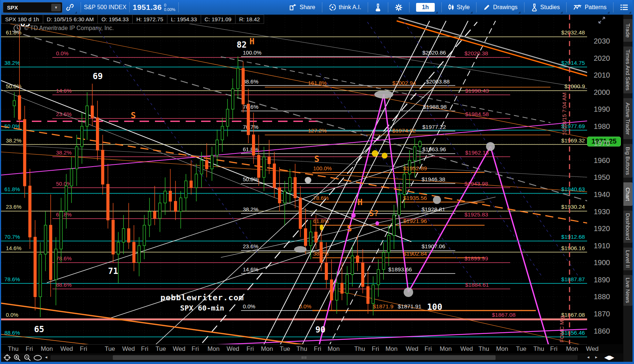 The height and width of the screenshot is (364, 634). I want to click on menu-button, so click(624, 7).